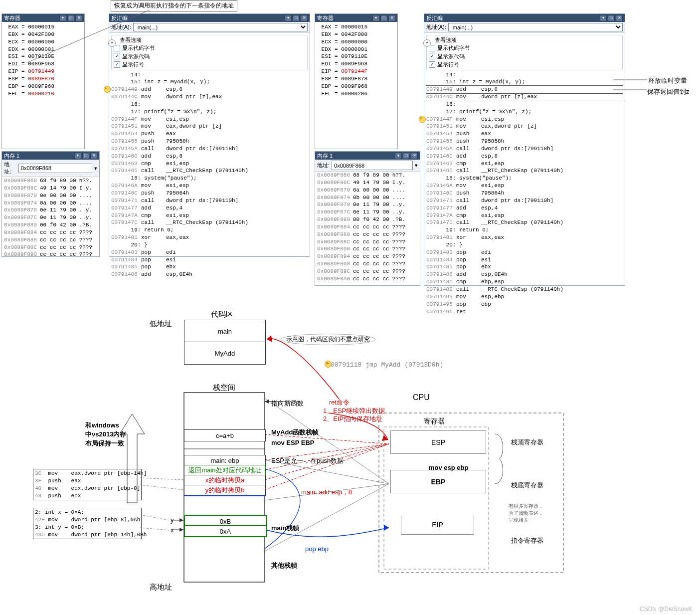 Image resolution: width=700 pixels, height=615 pixels. Describe the element at coordinates (225, 531) in the screenshot. I see `cell-0xa: 0xA` at that location.